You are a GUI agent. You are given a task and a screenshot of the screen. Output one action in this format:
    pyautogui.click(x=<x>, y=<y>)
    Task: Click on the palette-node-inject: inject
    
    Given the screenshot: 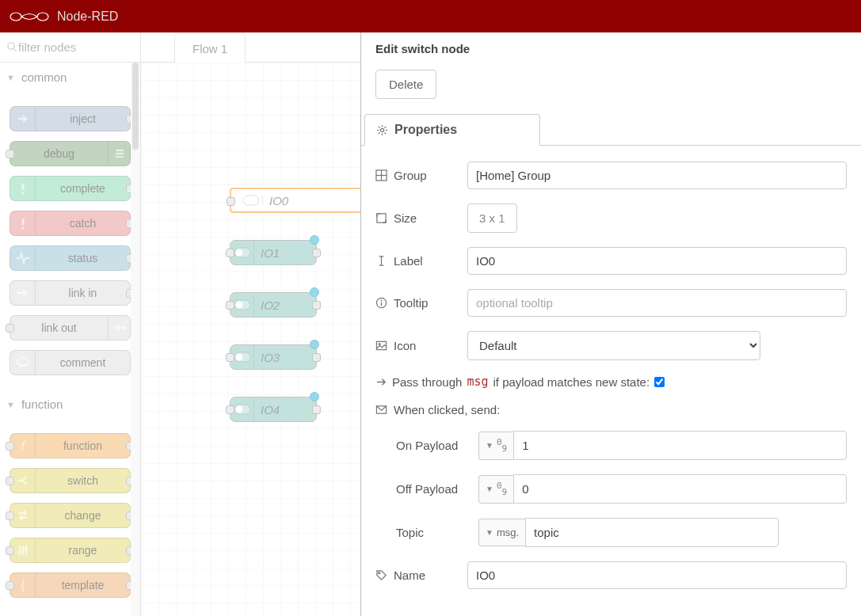 What is the action you would take?
    pyautogui.click(x=70, y=119)
    